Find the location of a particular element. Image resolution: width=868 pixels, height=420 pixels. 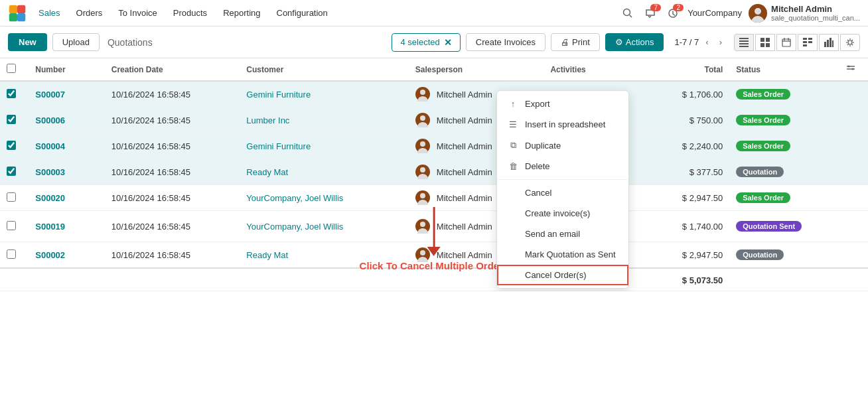

nav-sales: Sales is located at coordinates (49, 13).